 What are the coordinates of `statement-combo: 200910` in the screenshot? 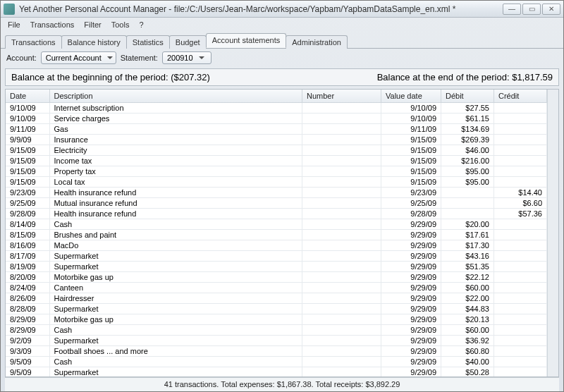 It's located at (187, 58).